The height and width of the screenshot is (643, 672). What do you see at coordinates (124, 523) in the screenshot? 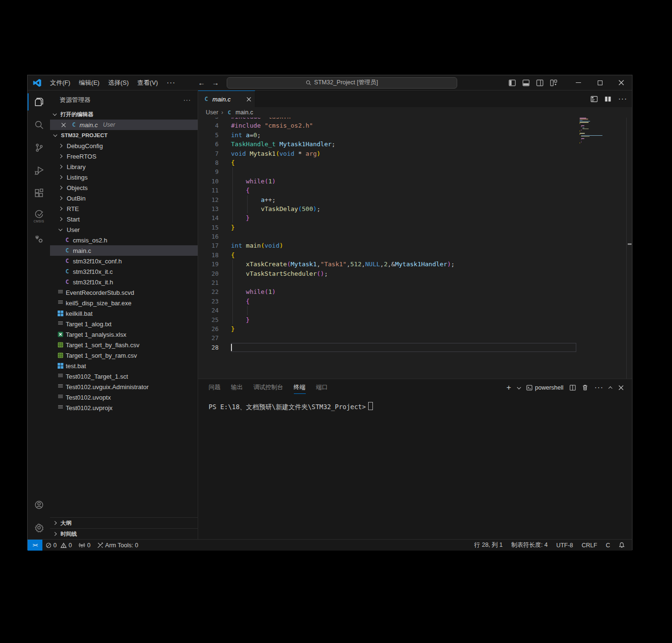
I see `outline-section-header: 大纲` at bounding box center [124, 523].